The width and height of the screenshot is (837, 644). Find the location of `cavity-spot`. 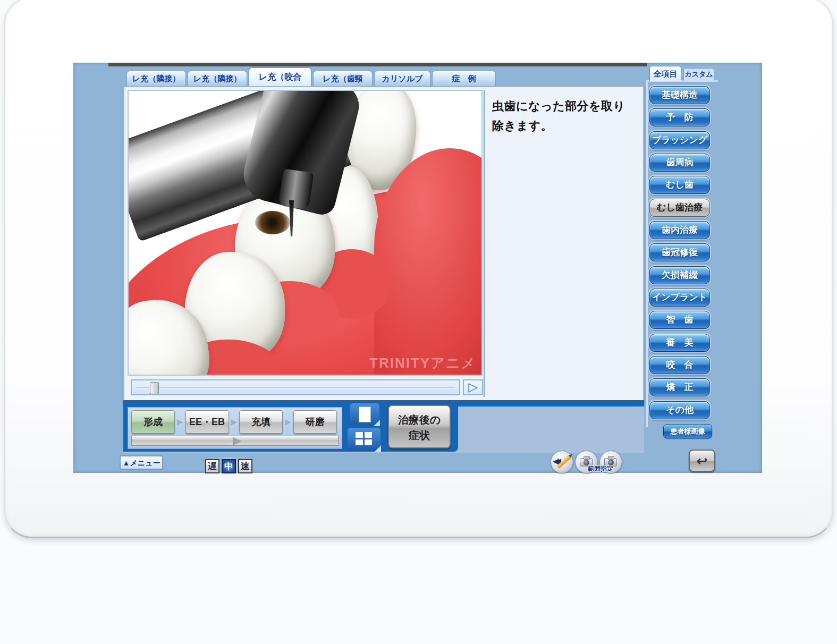

cavity-spot is located at coordinates (273, 223).